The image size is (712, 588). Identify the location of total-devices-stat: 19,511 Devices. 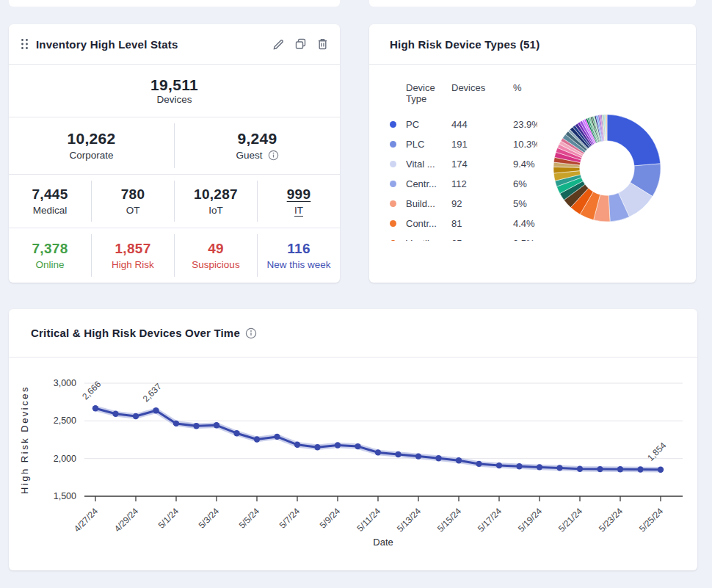
(175, 91).